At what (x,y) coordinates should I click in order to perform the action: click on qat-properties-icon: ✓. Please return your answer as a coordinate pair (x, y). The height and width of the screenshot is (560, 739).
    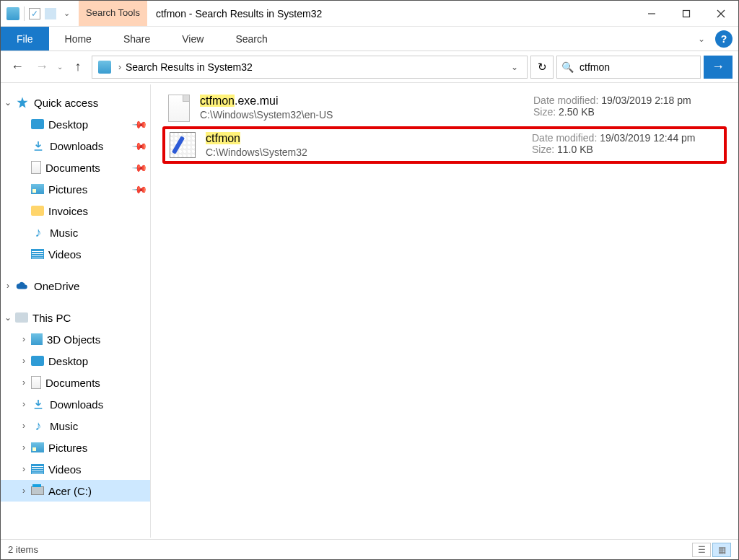
    Looking at the image, I should click on (35, 14).